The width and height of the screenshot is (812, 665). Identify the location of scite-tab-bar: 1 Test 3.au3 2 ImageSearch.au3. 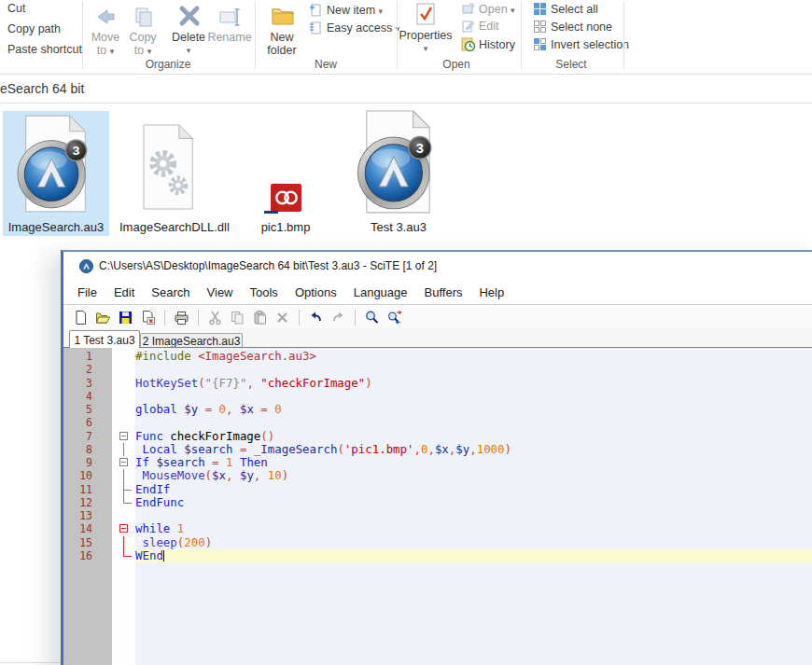
(438, 338).